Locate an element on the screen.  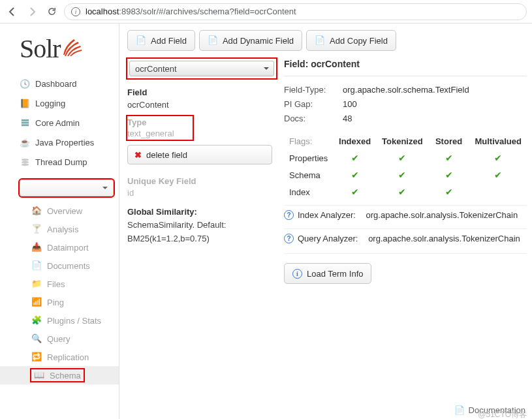
docs-k: Docs: is located at coordinates (313, 119).